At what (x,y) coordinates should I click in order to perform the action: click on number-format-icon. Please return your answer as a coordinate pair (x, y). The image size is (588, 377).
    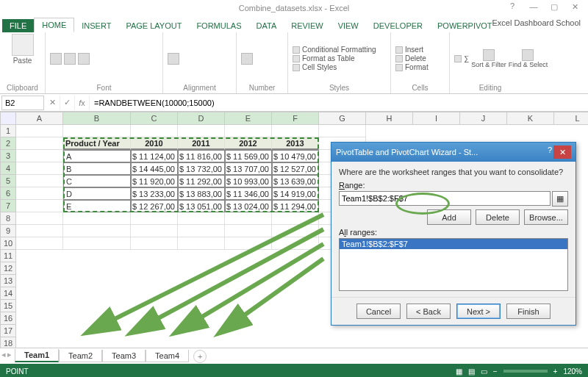
    Looking at the image, I should click on (247, 59).